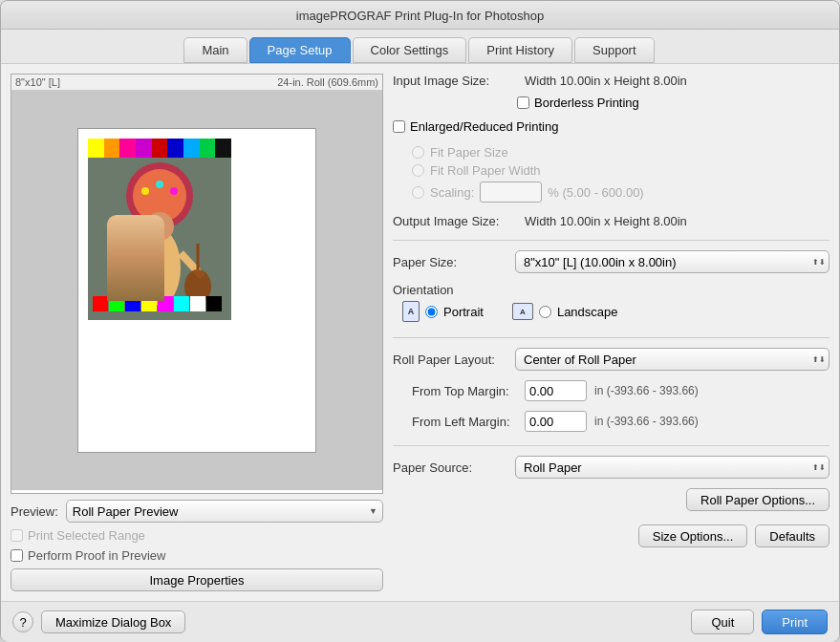 This screenshot has height=642, width=840. What do you see at coordinates (673, 262) in the screenshot?
I see `paper-size-select-wrapper: 8"x10" [L] (10.00in x 8.00in)` at bounding box center [673, 262].